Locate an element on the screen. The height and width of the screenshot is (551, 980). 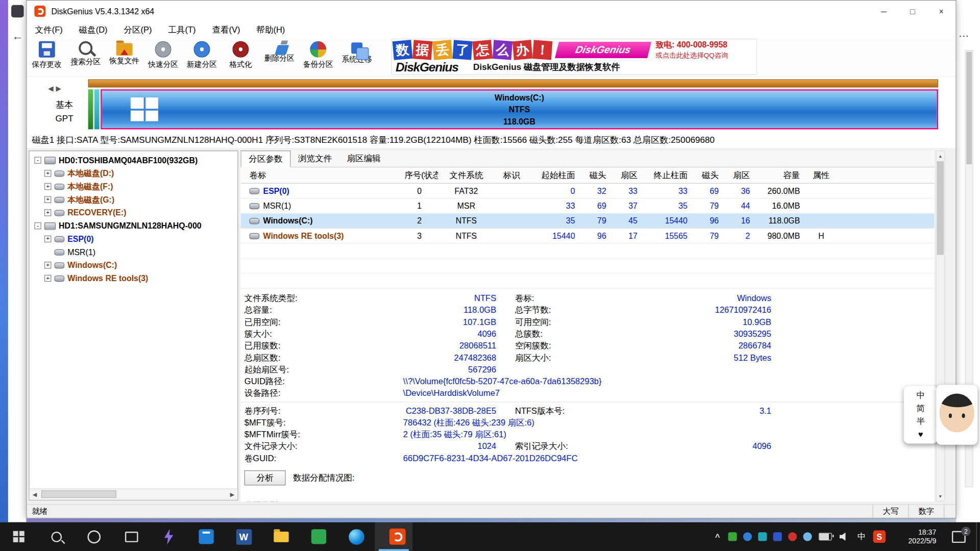
disk-nav-arrows: ◀▶ is located at coordinates (56, 88).